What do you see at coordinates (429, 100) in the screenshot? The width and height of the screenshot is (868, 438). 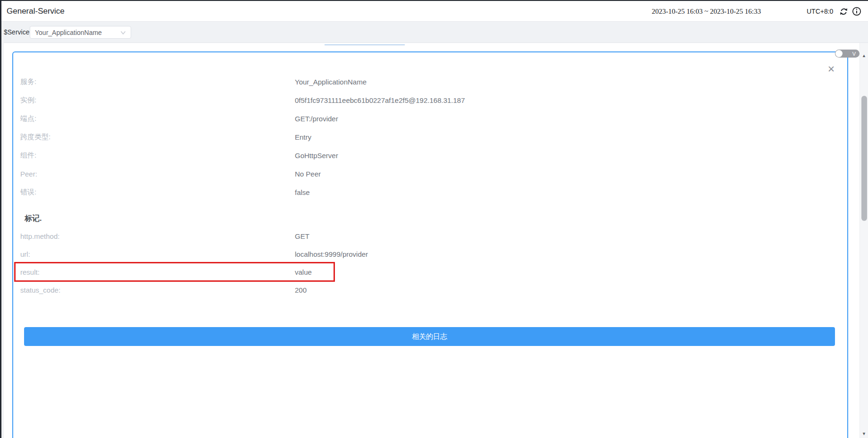 I see `field-row: 实例: 0f5f1fc9731111eebc61b0227af1e2f5@192…` at bounding box center [429, 100].